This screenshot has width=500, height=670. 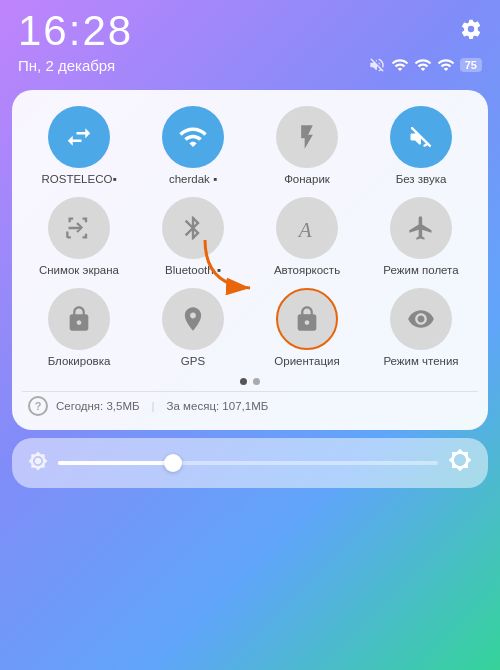 What do you see at coordinates (307, 137) in the screenshot?
I see `tile-flashlight-icon` at bounding box center [307, 137].